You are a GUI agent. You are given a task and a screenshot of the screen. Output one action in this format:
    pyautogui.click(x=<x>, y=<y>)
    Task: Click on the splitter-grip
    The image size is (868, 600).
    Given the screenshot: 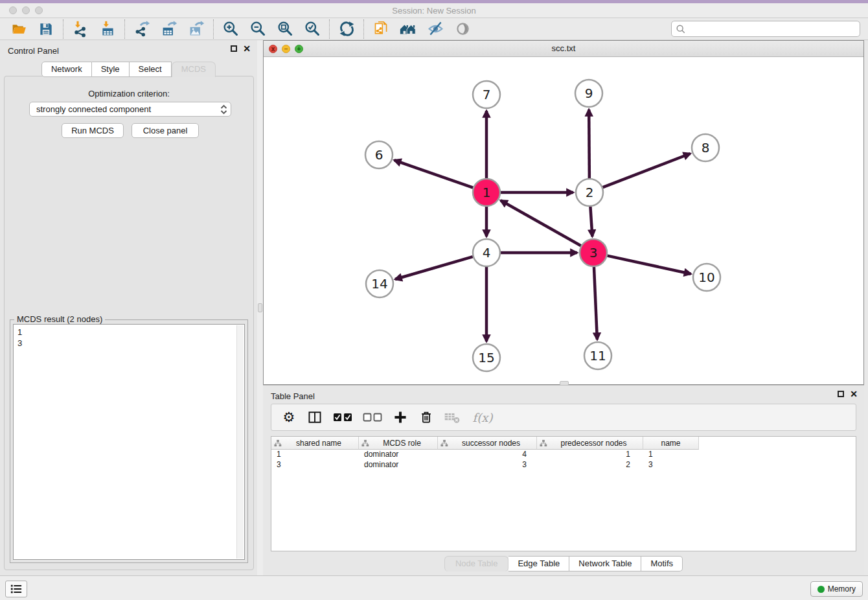 What is the action you would take?
    pyautogui.click(x=260, y=308)
    